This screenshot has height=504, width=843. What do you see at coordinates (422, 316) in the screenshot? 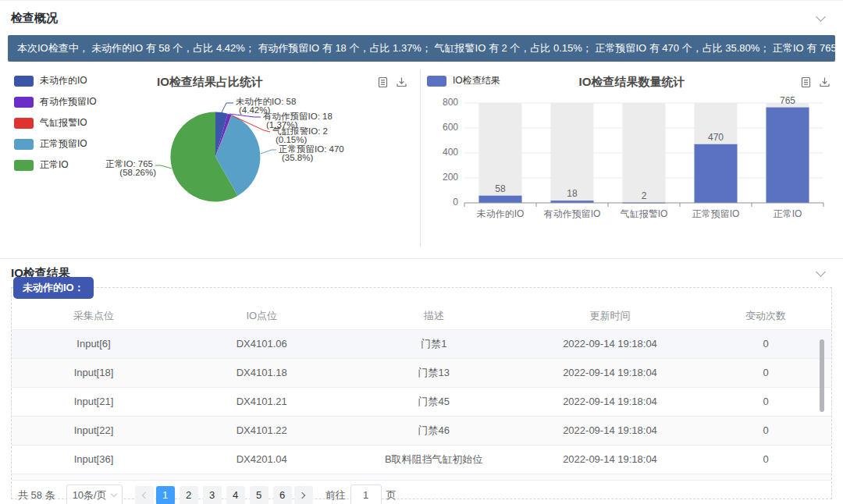
I see `table-header-row: 采集点位IO点位描述更新时间变动次数` at bounding box center [422, 316].